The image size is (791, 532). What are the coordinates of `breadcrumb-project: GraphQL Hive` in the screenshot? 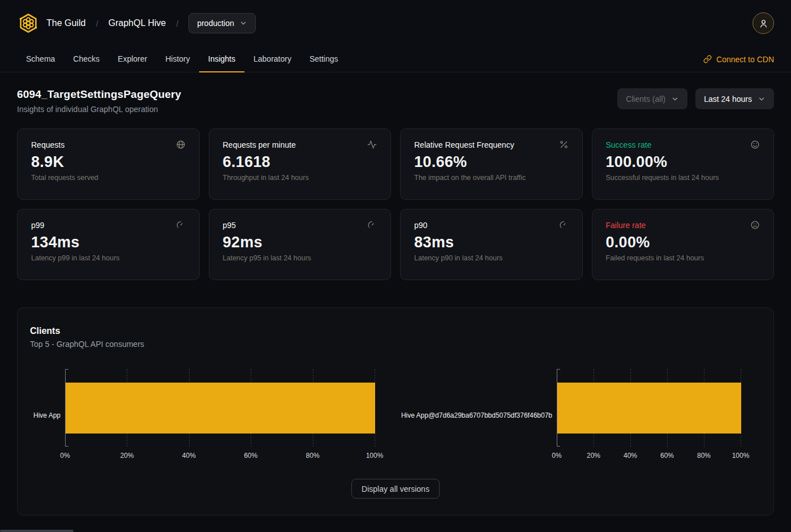 It's located at (137, 23).